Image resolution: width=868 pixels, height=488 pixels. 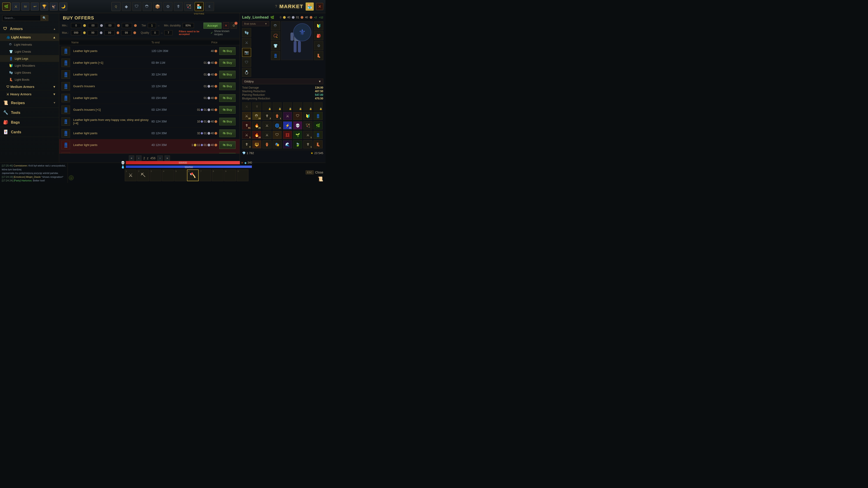 What do you see at coordinates (277, 144) in the screenshot?
I see `inv-slot-28: 🎭` at bounding box center [277, 144].